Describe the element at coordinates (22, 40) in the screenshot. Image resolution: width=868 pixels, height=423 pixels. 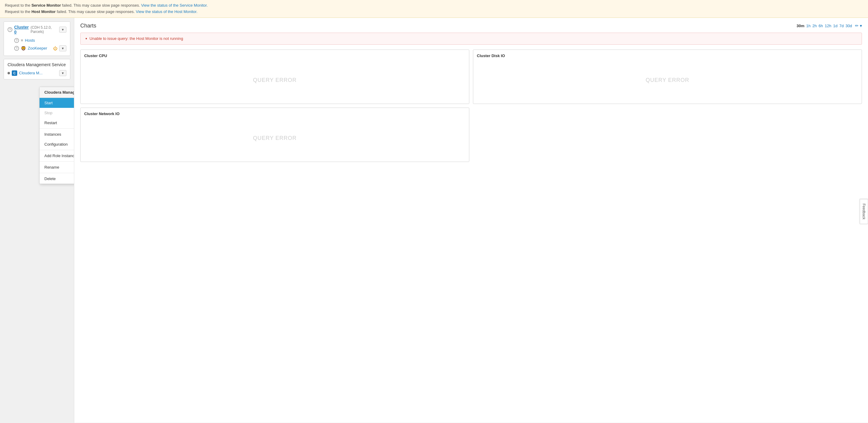
I see `hosts-list-icon: ≡` at that location.